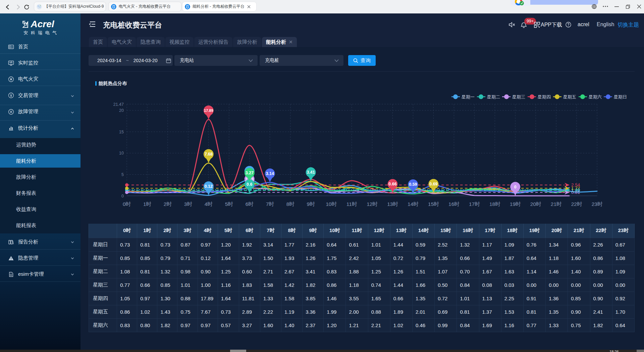  Describe the element at coordinates (209, 111) in the screenshot. I see `svg-text: 17.89` at that location.